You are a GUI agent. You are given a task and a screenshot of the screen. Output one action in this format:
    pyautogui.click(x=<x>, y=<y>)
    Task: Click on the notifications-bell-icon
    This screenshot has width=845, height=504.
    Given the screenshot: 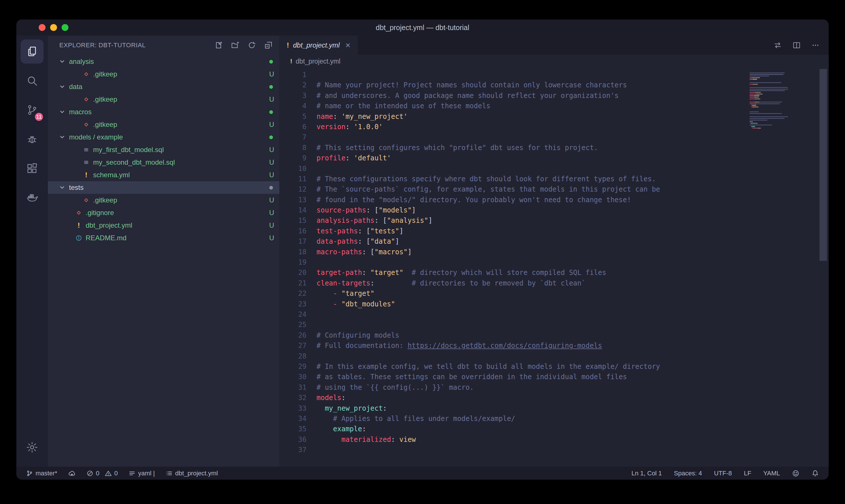 What is the action you would take?
    pyautogui.click(x=815, y=473)
    